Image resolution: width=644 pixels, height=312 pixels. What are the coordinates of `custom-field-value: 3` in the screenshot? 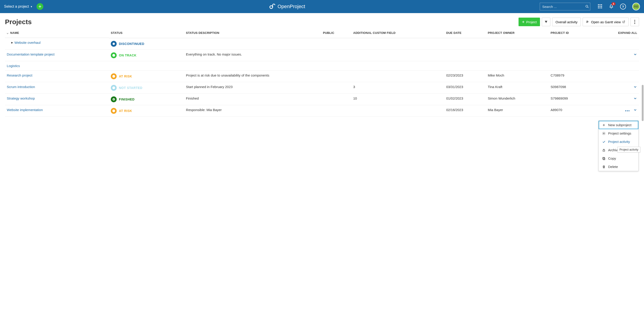 It's located at (398, 88).